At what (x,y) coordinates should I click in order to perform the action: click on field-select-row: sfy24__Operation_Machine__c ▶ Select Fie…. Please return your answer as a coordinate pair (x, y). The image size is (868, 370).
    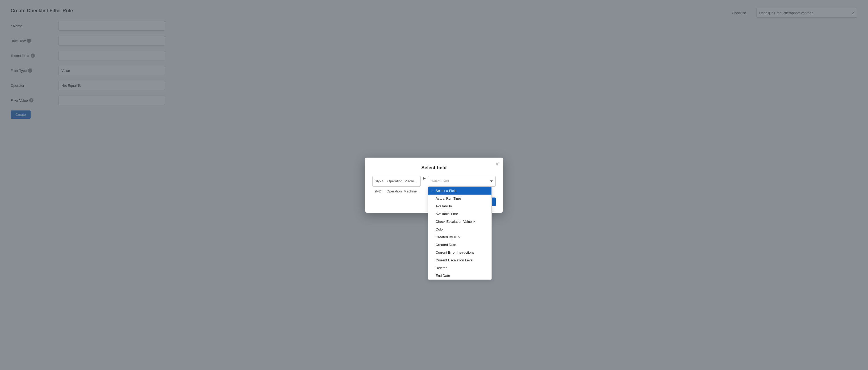
    Looking at the image, I should click on (434, 181).